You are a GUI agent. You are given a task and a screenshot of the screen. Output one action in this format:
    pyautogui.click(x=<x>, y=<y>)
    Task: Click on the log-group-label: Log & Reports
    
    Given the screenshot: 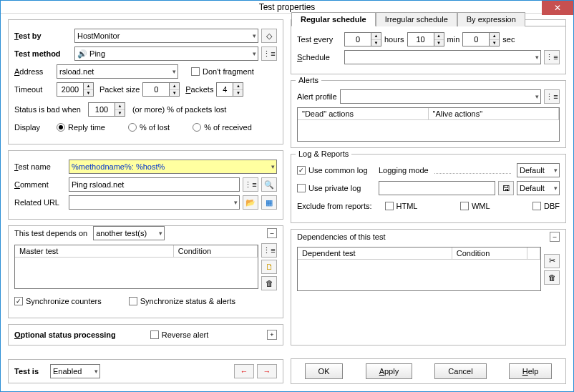 What is the action you would take?
    pyautogui.click(x=324, y=154)
    